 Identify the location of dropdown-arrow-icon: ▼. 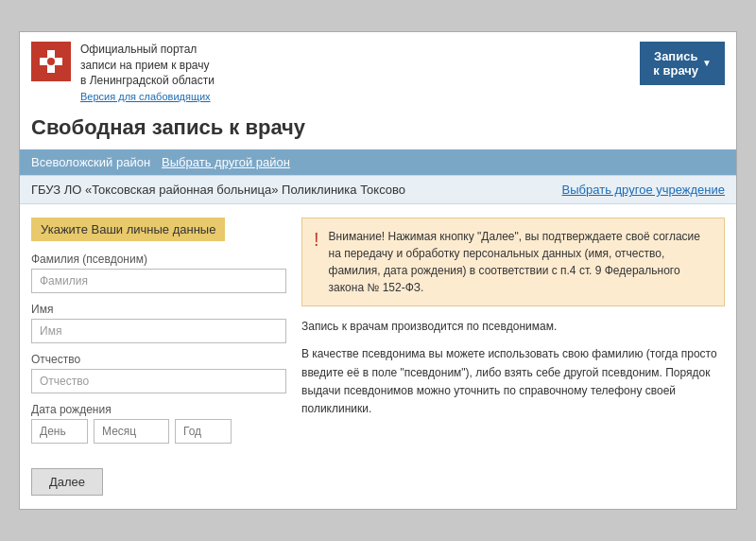
(707, 62).